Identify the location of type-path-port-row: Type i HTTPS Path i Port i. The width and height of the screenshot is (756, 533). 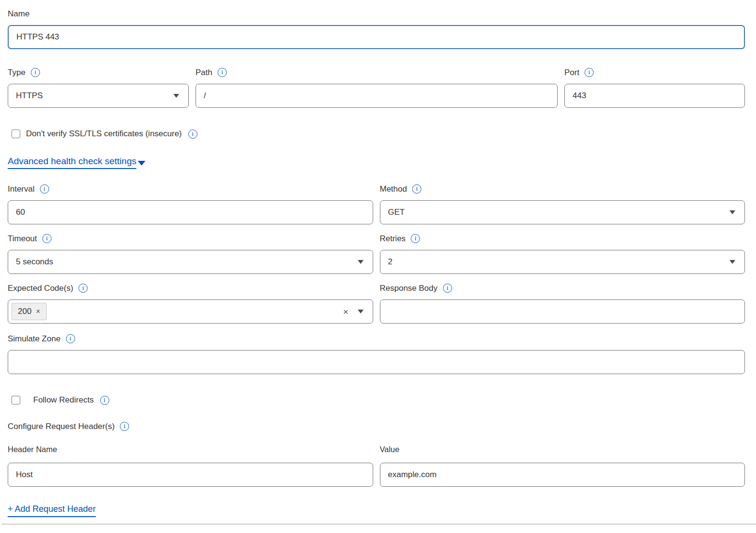
(377, 88).